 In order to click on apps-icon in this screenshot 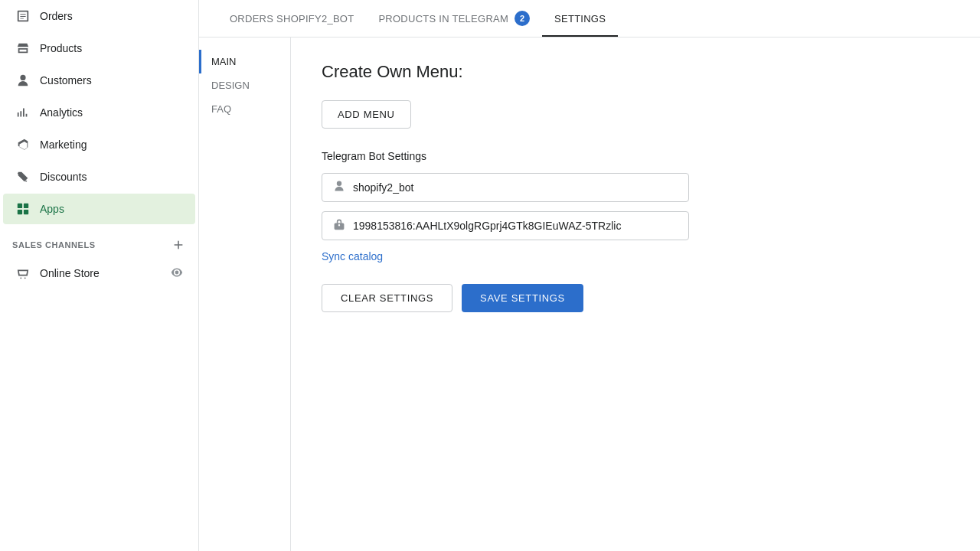, I will do `click(23, 209)`.